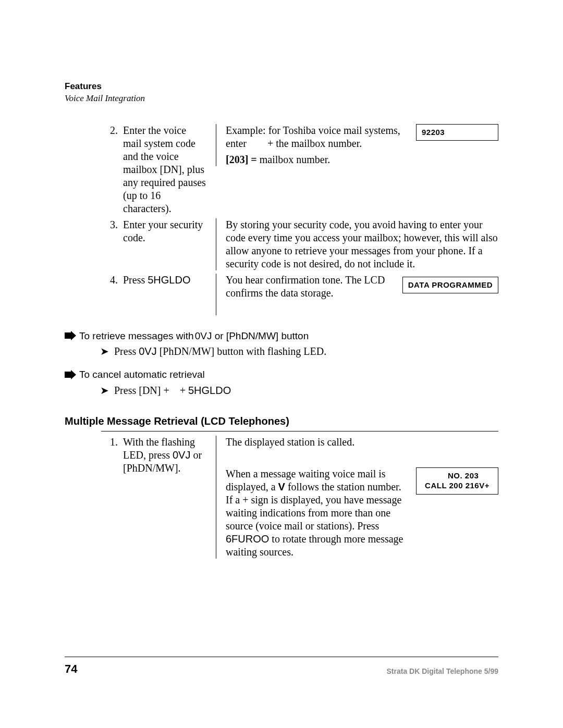  I want to click on step-explanation: By storing your security code, you avoid…, so click(357, 244).